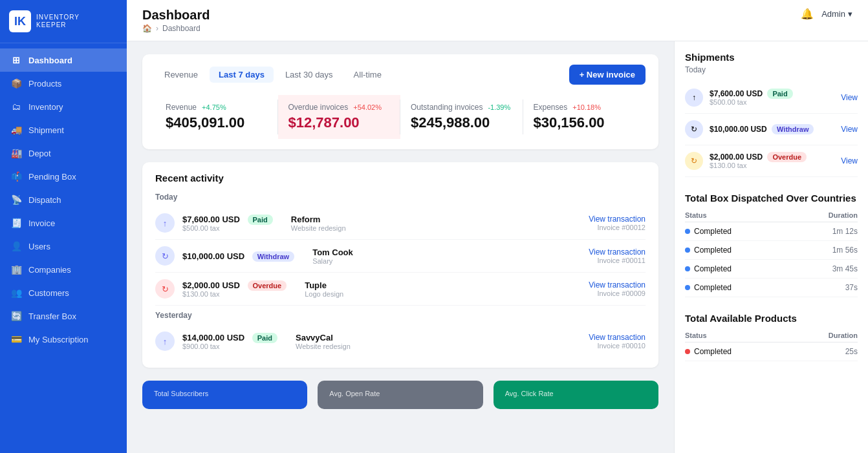 The width and height of the screenshot is (868, 453). What do you see at coordinates (617, 289) in the screenshot?
I see `txn-right: View transaction Invoice #00009` at bounding box center [617, 289].